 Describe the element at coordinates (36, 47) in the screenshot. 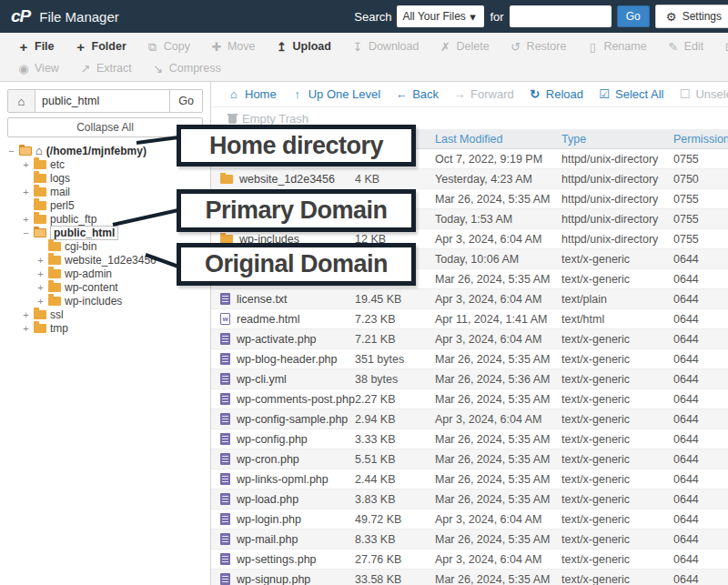

I see `toolbar-button: File` at that location.